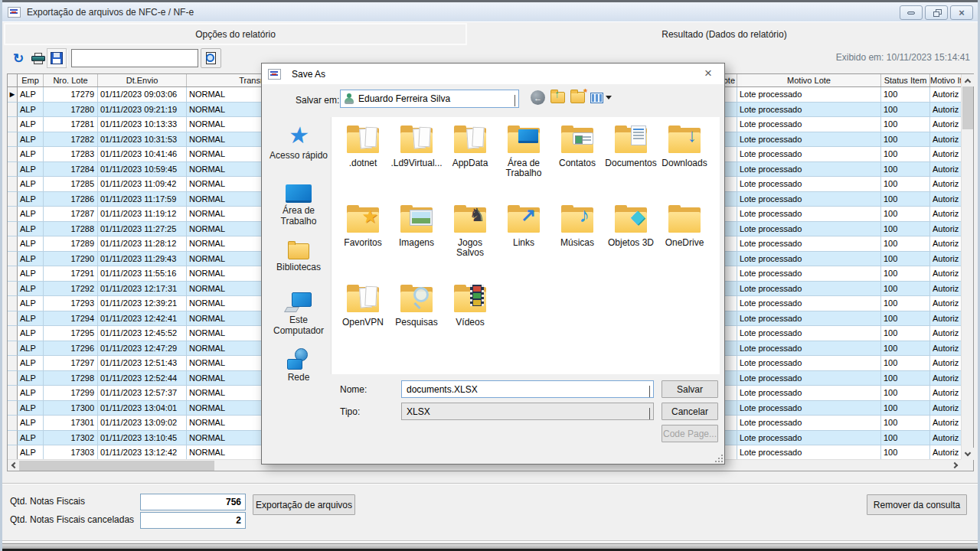  I want to click on file-type-combobox: XLSX, so click(528, 412).